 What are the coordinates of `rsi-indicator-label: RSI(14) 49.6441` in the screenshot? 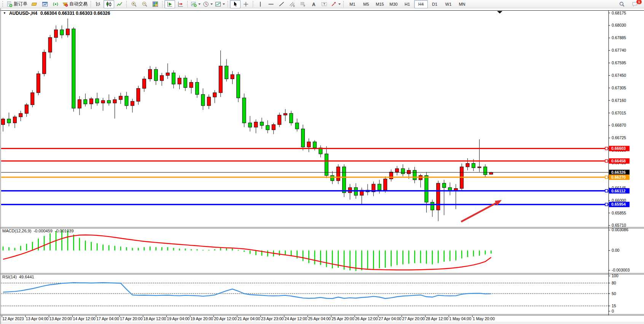 It's located at (18, 277).